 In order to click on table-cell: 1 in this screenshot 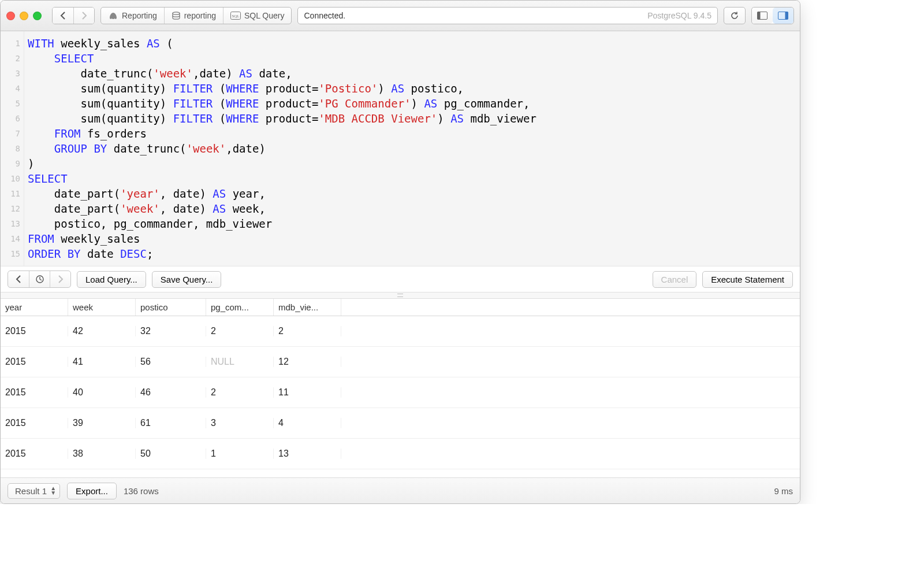, I will do `click(240, 454)`.